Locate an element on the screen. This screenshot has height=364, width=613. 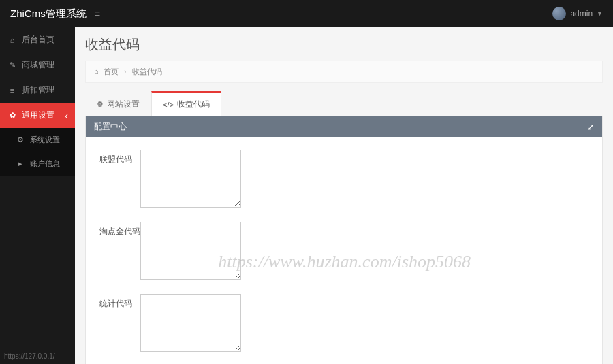
sidebar-item-shop: ✎ 商城管理 is located at coordinates (37, 65).